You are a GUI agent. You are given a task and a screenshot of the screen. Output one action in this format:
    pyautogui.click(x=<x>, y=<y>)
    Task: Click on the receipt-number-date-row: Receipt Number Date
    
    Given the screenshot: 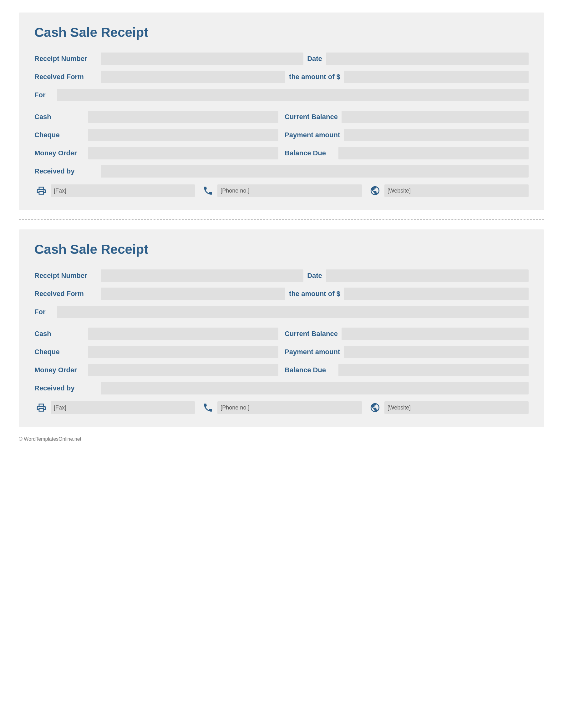 What is the action you would take?
    pyautogui.click(x=282, y=59)
    